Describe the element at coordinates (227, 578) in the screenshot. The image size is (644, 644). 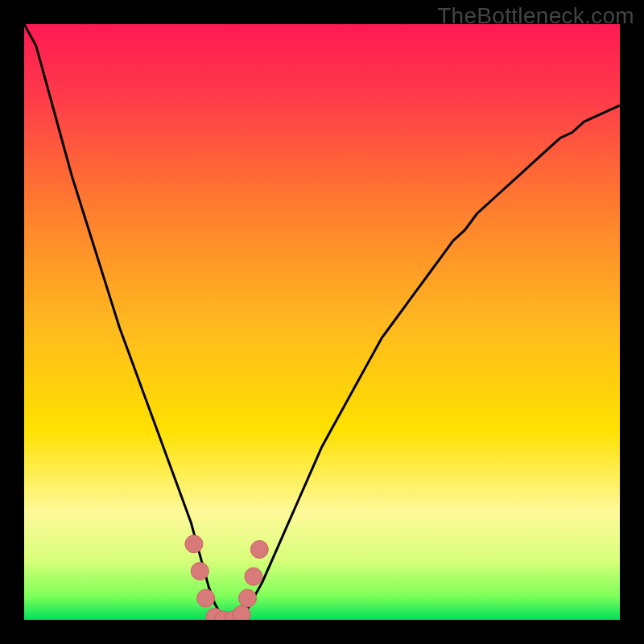
I see `marker-group` at that location.